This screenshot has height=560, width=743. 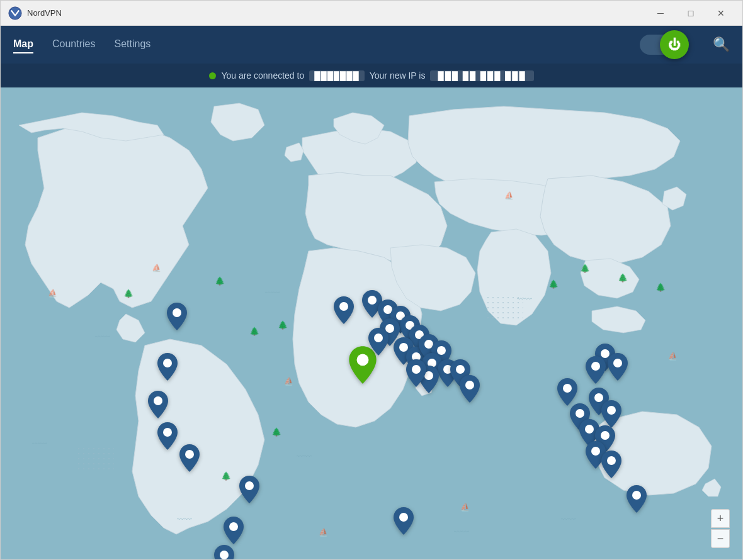 I want to click on zoom-in-button: +, so click(x=720, y=518).